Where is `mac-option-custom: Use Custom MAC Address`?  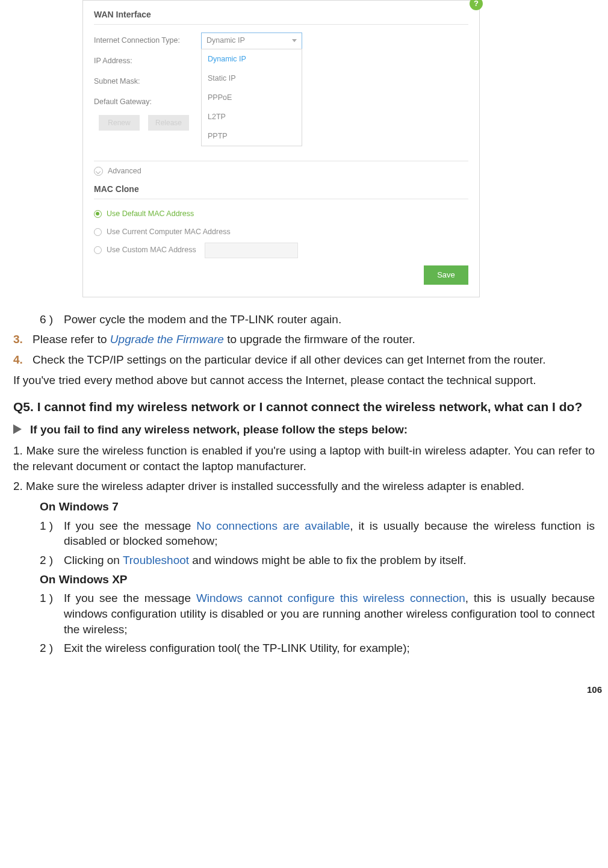
mac-option-custom: Use Custom MAC Address is located at coordinates (281, 250).